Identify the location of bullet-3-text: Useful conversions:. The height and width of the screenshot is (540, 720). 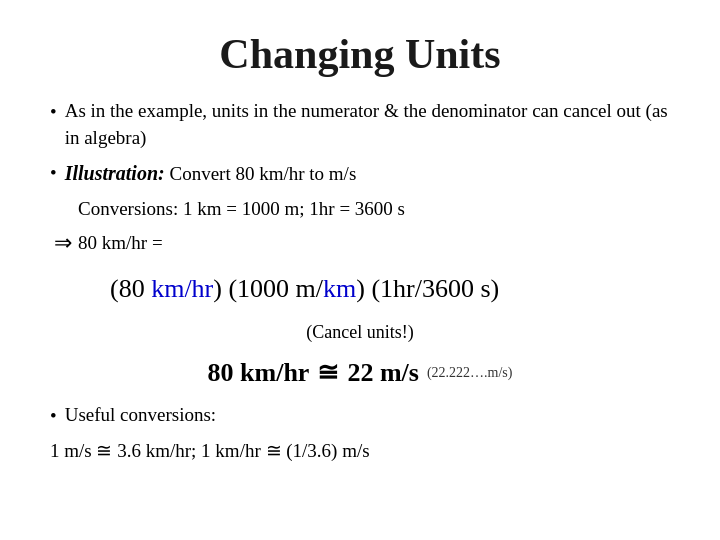
(140, 416).